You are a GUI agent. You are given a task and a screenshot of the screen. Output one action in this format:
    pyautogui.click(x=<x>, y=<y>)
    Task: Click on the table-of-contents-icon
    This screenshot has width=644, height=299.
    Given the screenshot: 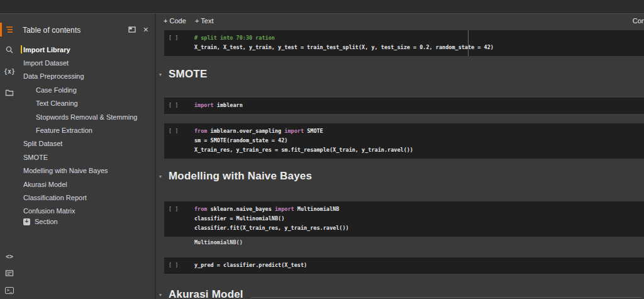 What is the action you would take?
    pyautogui.click(x=9, y=30)
    